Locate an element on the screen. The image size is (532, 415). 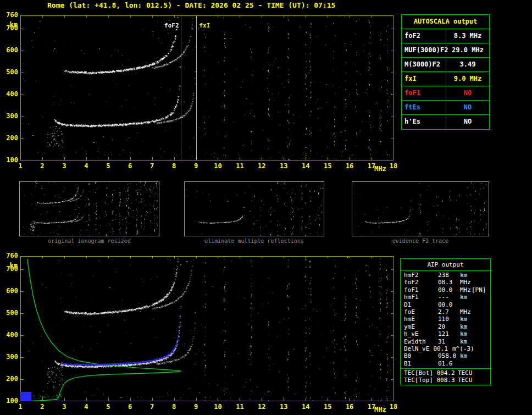
aip-label: foF1 is located at coordinates (421, 290).